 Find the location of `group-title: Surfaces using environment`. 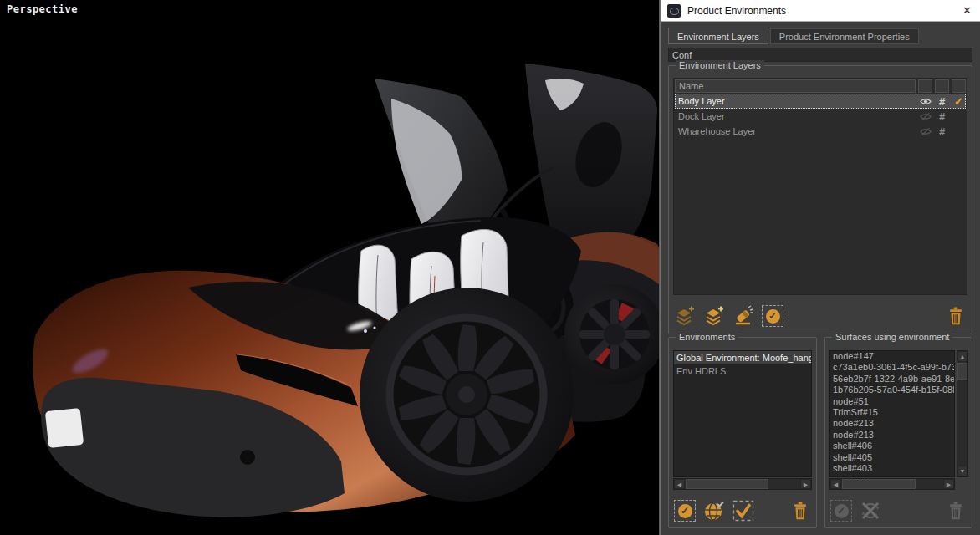

group-title: Surfaces using environment is located at coordinates (892, 337).